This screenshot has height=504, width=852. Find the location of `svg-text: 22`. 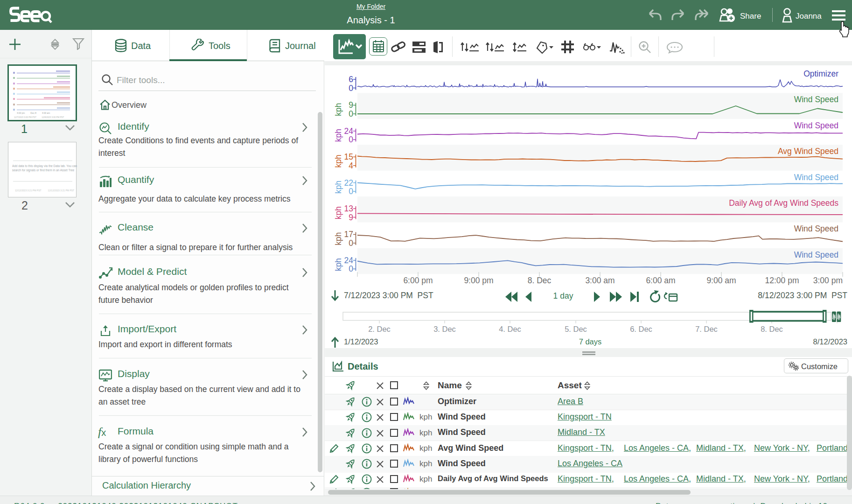

svg-text: 22 is located at coordinates (349, 183).